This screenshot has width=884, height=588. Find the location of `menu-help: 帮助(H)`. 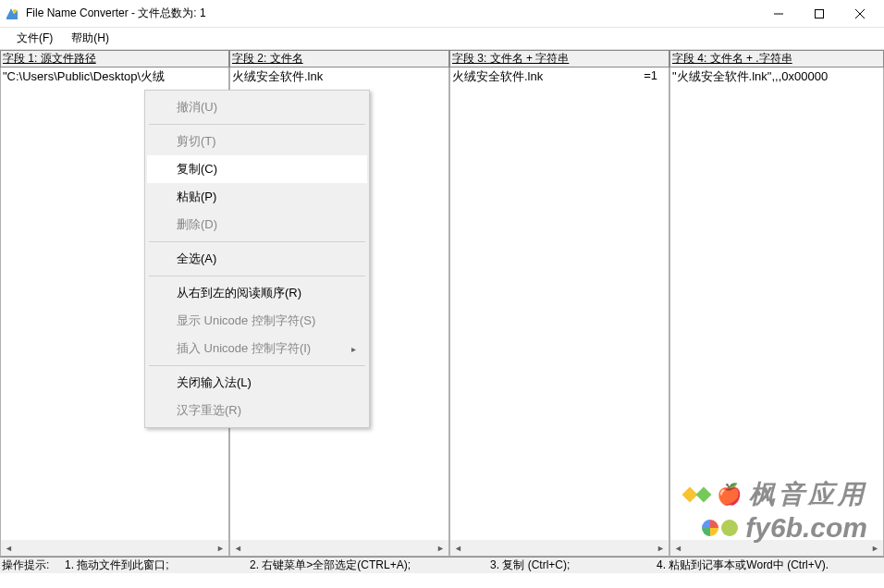

menu-help: 帮助(H) is located at coordinates (91, 39).